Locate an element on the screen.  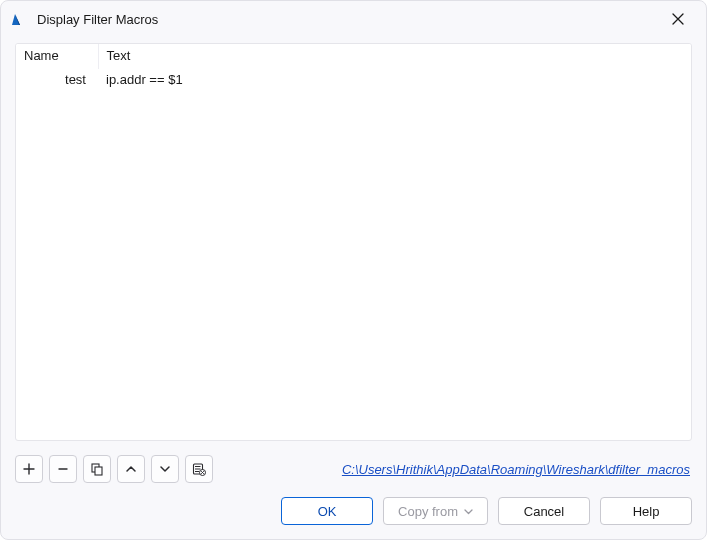
ok-button-label: OK is located at coordinates (328, 512).